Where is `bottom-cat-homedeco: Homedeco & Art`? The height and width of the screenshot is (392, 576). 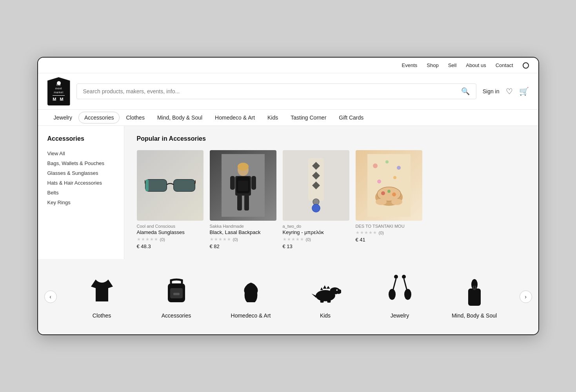 bottom-cat-homedeco: Homedeco & Art is located at coordinates (251, 297).